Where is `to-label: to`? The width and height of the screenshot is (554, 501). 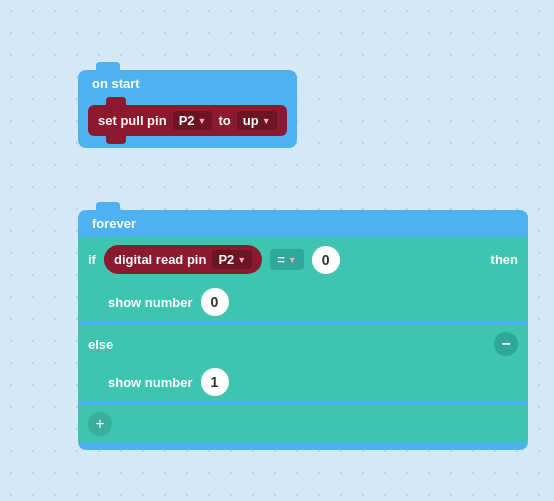 to-label: to is located at coordinates (224, 120).